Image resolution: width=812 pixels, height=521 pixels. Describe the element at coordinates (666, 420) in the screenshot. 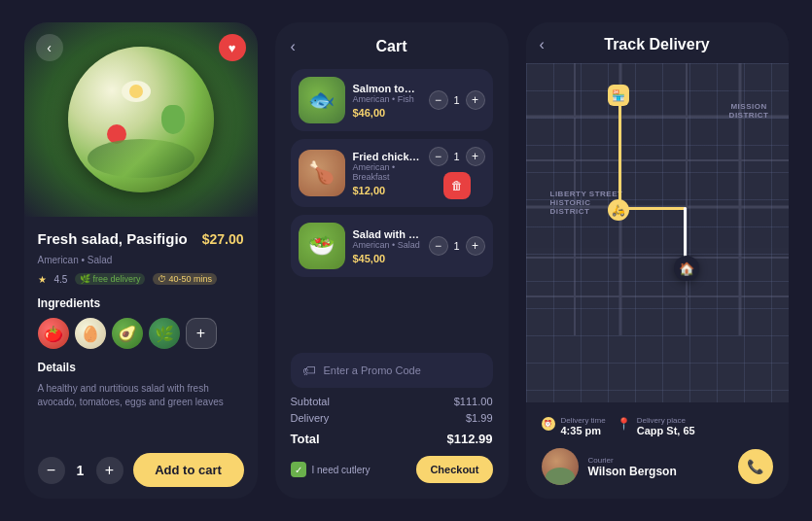

I see `delivery-place-label: Delivery place` at that location.